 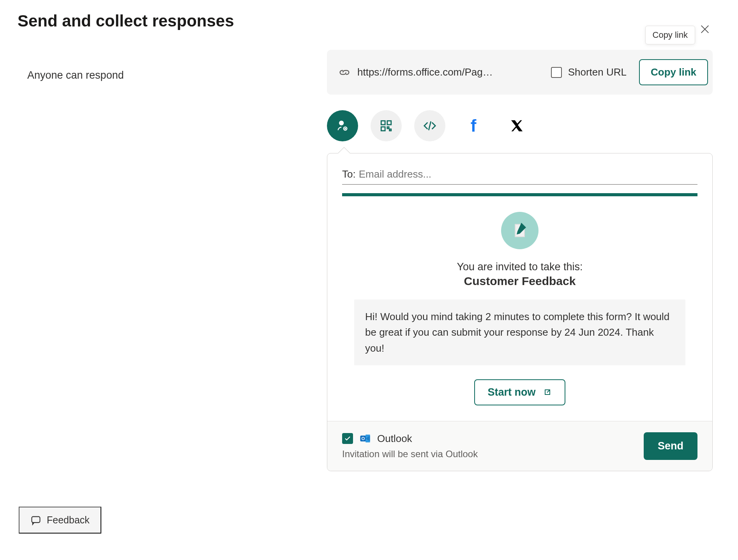 What do you see at coordinates (76, 76) in the screenshot?
I see `permission-label: Anyone can respond` at bounding box center [76, 76].